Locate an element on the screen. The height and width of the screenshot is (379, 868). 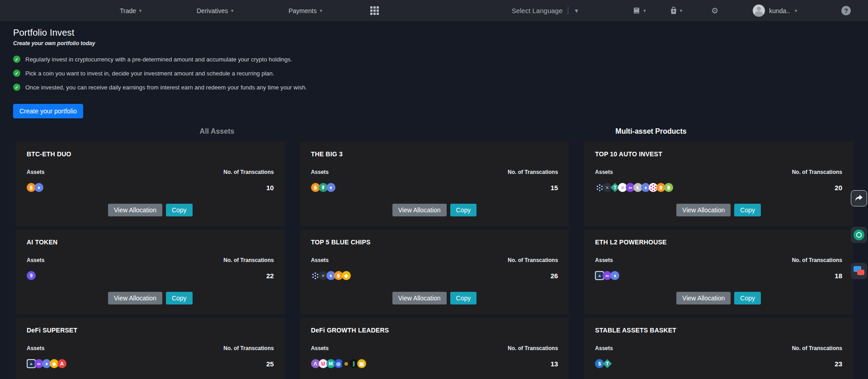
portfolio-card: BTC-ETH DUO Assets No. of Transcations ฿… is located at coordinates (150, 184).